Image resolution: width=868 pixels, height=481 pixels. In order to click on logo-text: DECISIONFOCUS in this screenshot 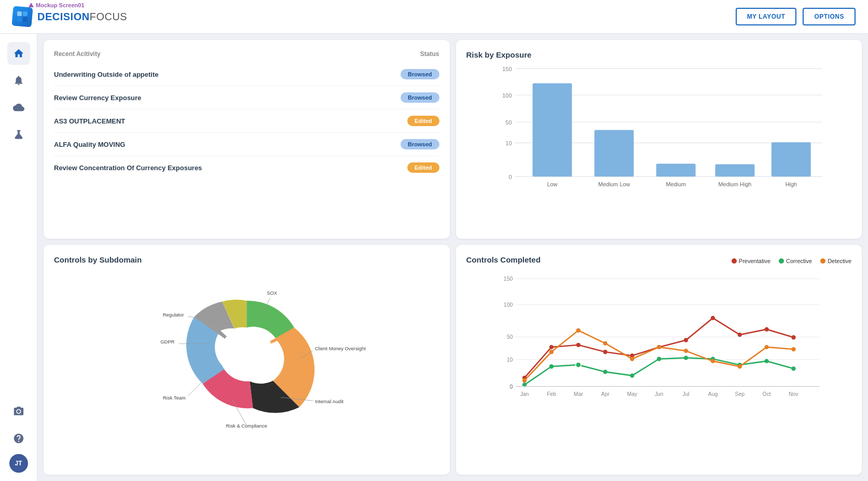, I will do `click(82, 17)`.